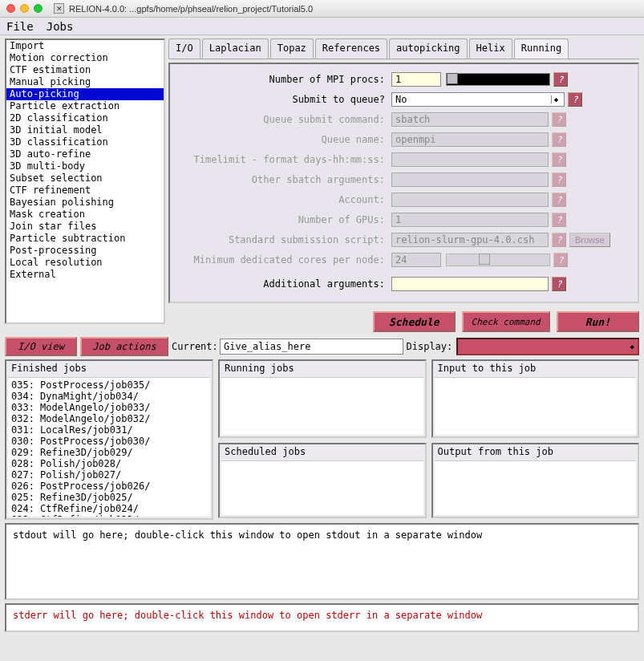  Describe the element at coordinates (85, 226) in the screenshot. I see `jobtype-item: Join star files` at that location.